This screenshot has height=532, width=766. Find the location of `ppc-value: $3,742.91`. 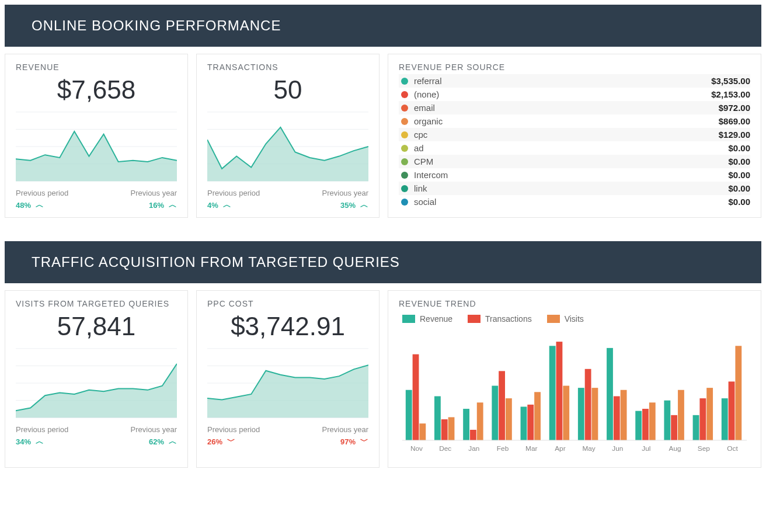

ppc-value: $3,742.91 is located at coordinates (288, 326).